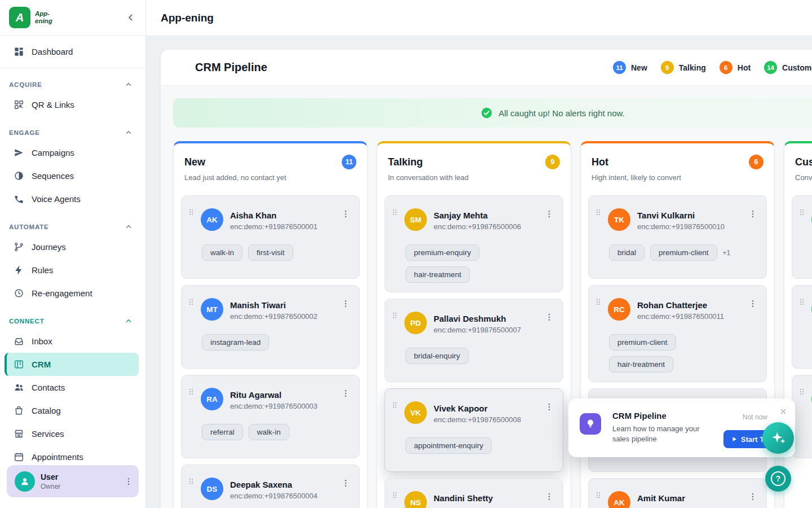  Describe the element at coordinates (619, 220) in the screenshot. I see `avatar: TK` at that location.